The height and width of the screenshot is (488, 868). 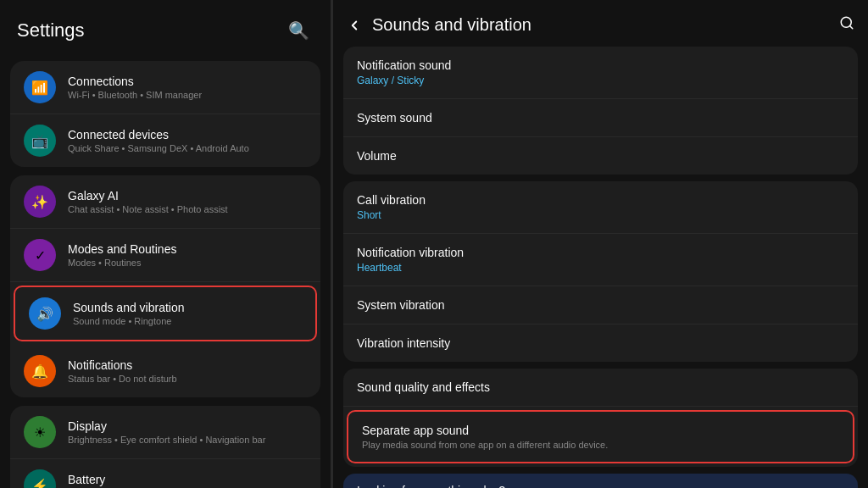 I want to click on looking-title: Looking for something else?, so click(x=600, y=481).